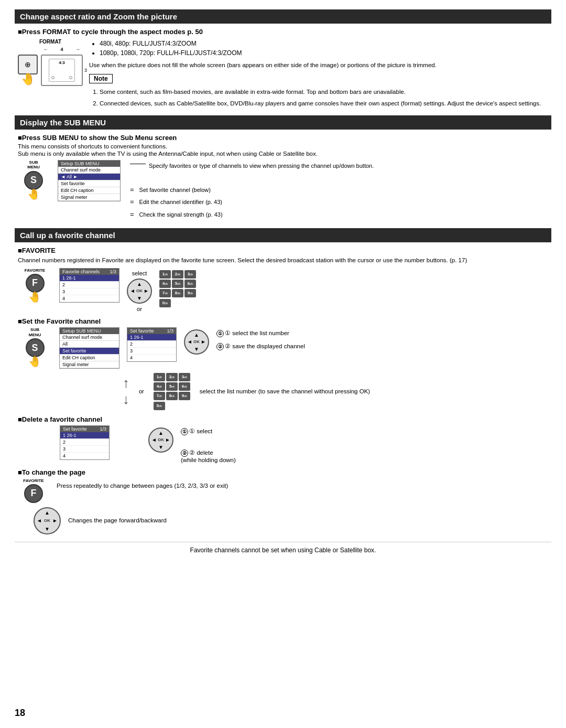  I want to click on annotation-set-fav: = Set favorite channel (below), so click(252, 190).